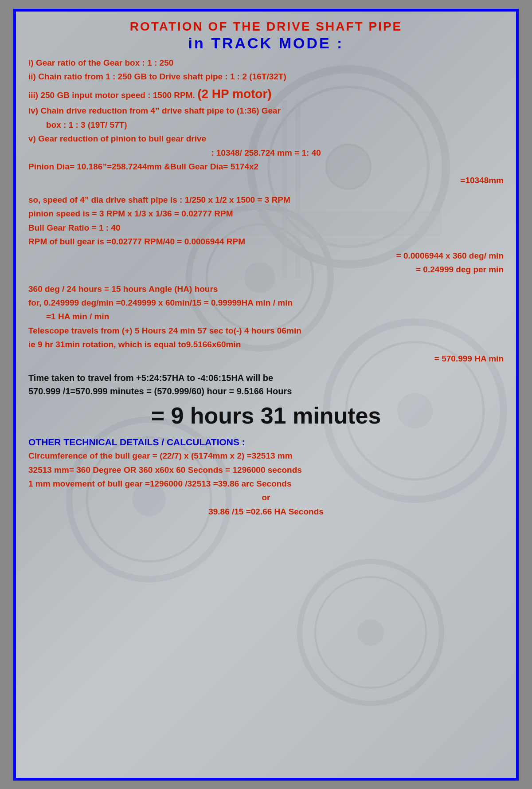  Describe the element at coordinates (266, 167) in the screenshot. I see `item-pinion: Pinion Dia= 10.186”=258.7244mm &Bull Gea…` at that location.